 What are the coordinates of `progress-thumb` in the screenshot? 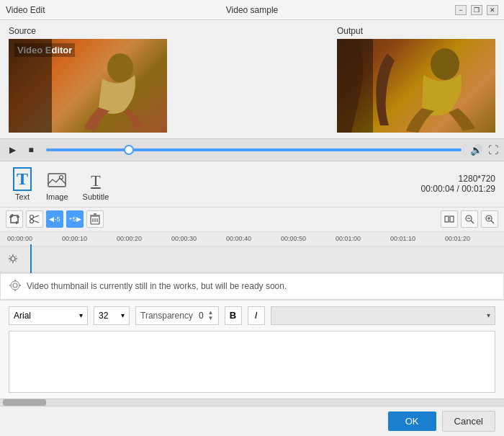 It's located at (129, 150).